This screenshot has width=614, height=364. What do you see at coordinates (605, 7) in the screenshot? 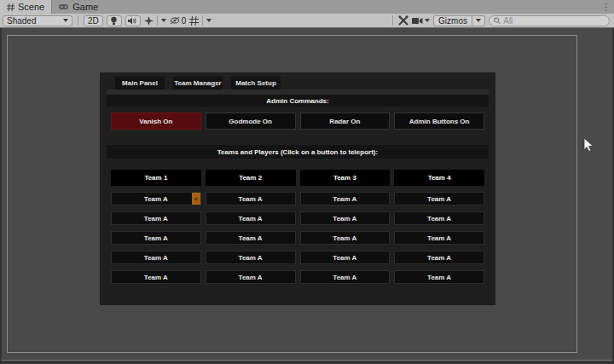
I see `window-menu-icon: ⋮` at bounding box center [605, 7].